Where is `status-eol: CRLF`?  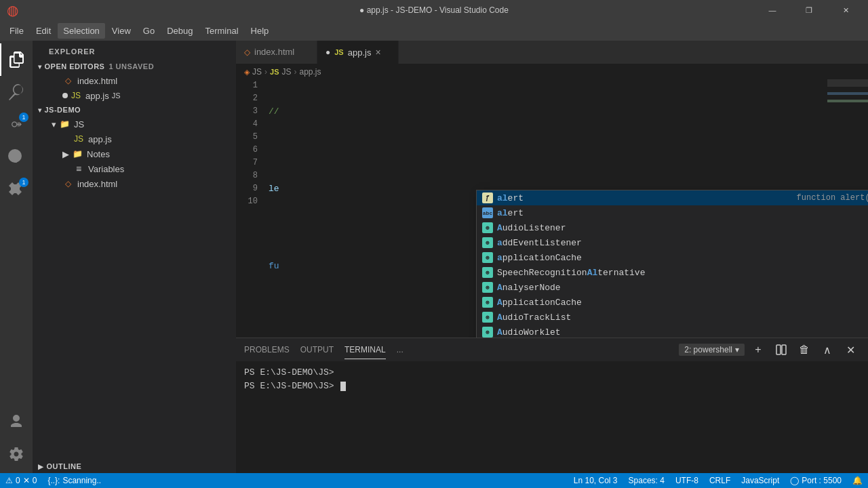 status-eol: CRLF is located at coordinates (720, 481).